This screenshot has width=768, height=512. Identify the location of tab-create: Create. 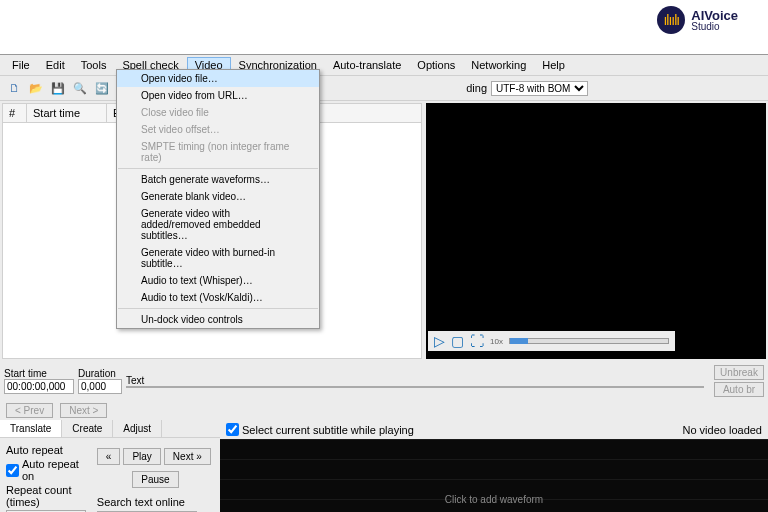
(88, 428).